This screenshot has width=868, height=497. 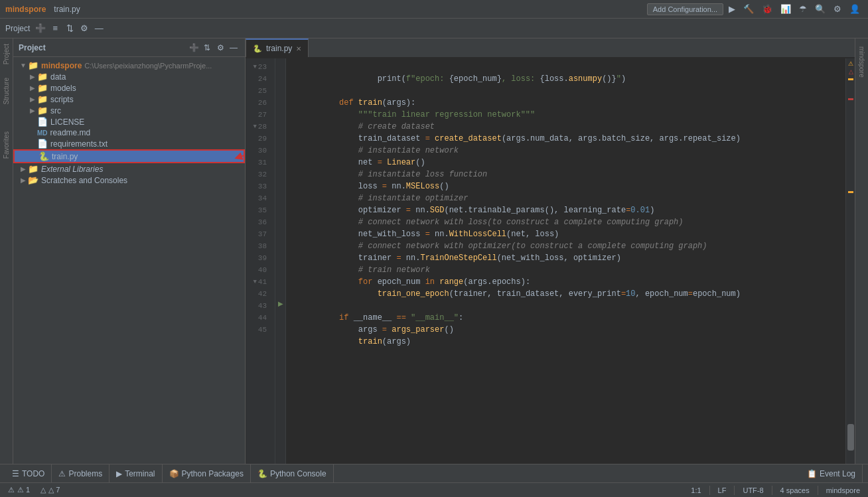 What do you see at coordinates (129, 100) in the screenshot?
I see `tree-item-scripts: ▶ 📁 scripts` at bounding box center [129, 100].